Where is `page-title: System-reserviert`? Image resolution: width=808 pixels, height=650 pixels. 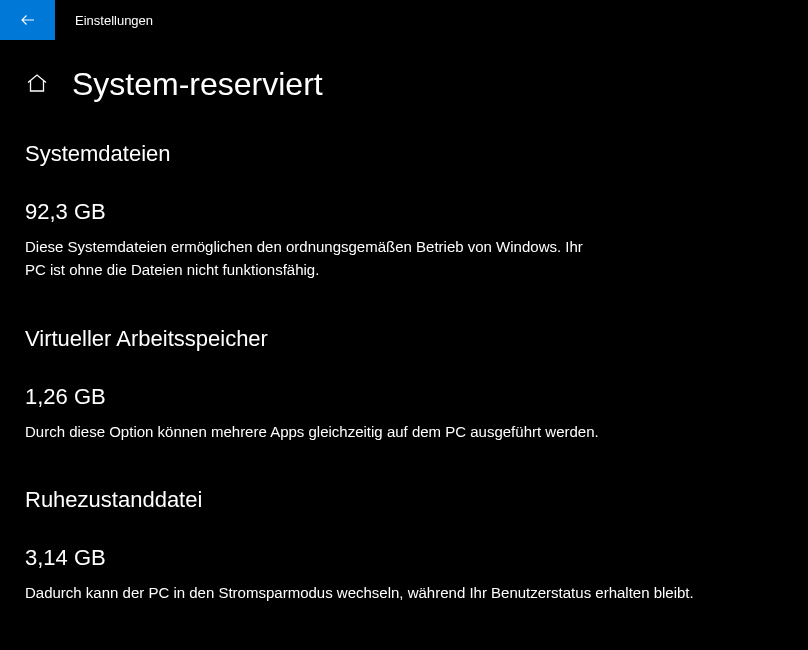
page-title: System-reserviert is located at coordinates (198, 84).